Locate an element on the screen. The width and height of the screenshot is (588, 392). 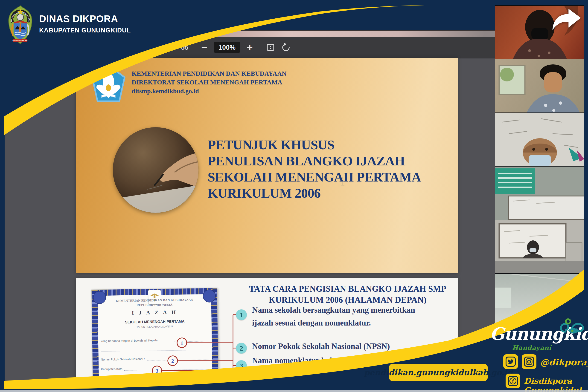
certificate-year: TAHUN PELAJARAN 2020/2021 is located at coordinates (155, 326).